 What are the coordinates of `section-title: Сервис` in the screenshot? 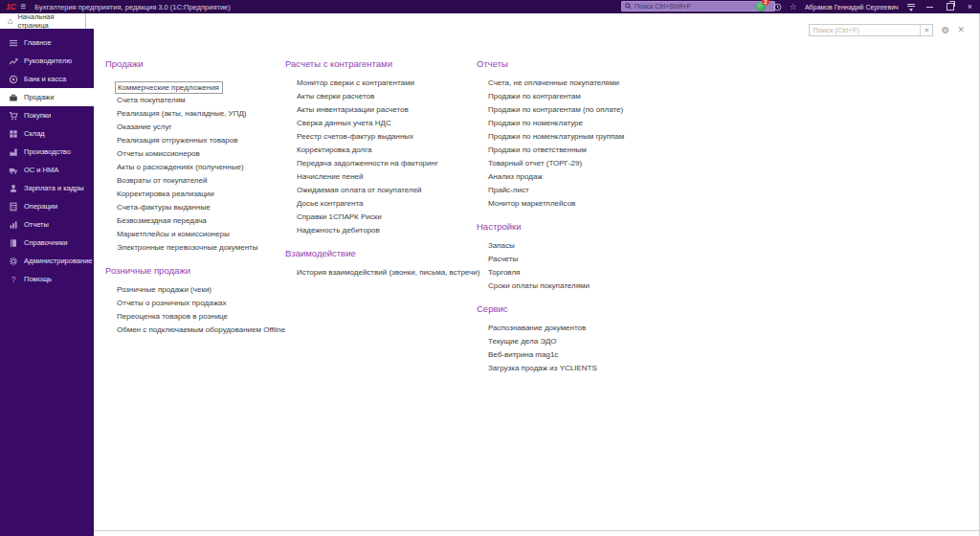 It's located at (577, 309).